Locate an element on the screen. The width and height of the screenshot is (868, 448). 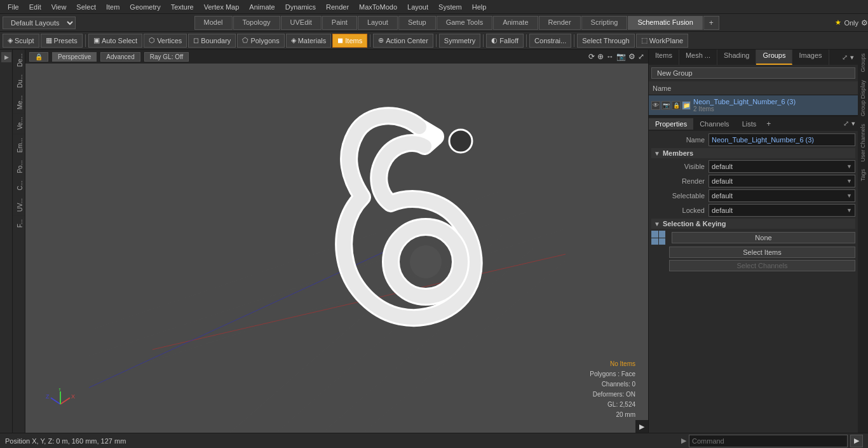
props-expand-icon: ⤢ is located at coordinates (846, 123).